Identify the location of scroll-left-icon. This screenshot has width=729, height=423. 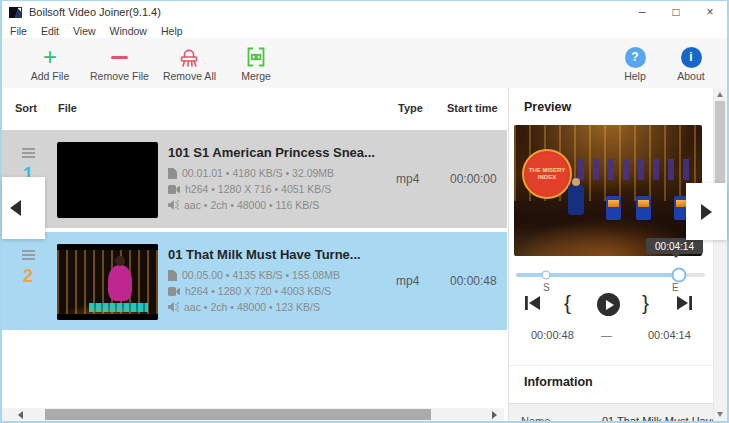
(20, 415).